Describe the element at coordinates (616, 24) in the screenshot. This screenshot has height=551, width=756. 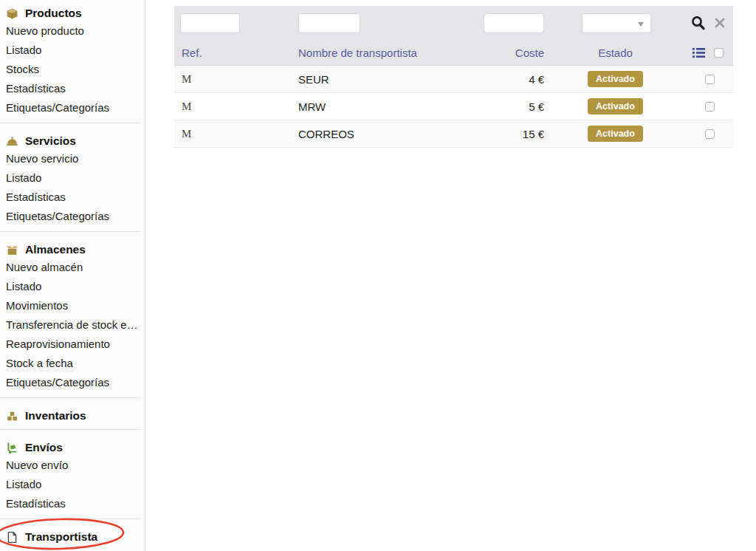
I see `estado-filter-select` at that location.